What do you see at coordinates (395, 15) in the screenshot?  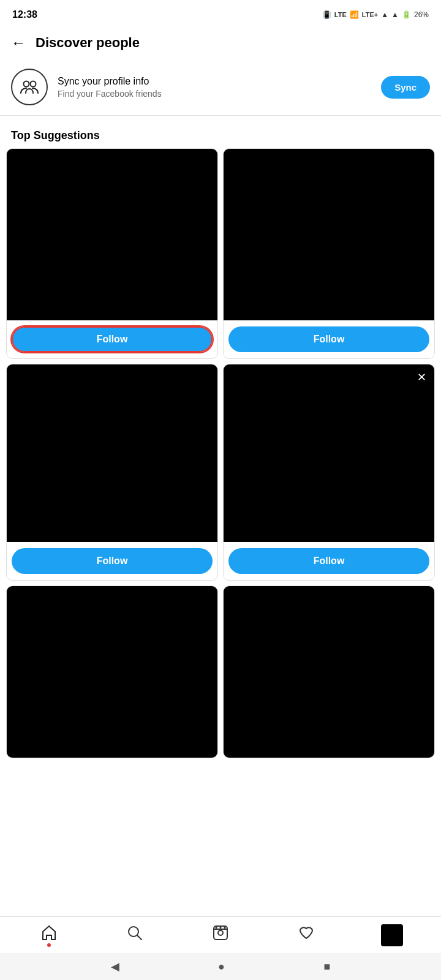 I see `signal2-icon: ▲` at bounding box center [395, 15].